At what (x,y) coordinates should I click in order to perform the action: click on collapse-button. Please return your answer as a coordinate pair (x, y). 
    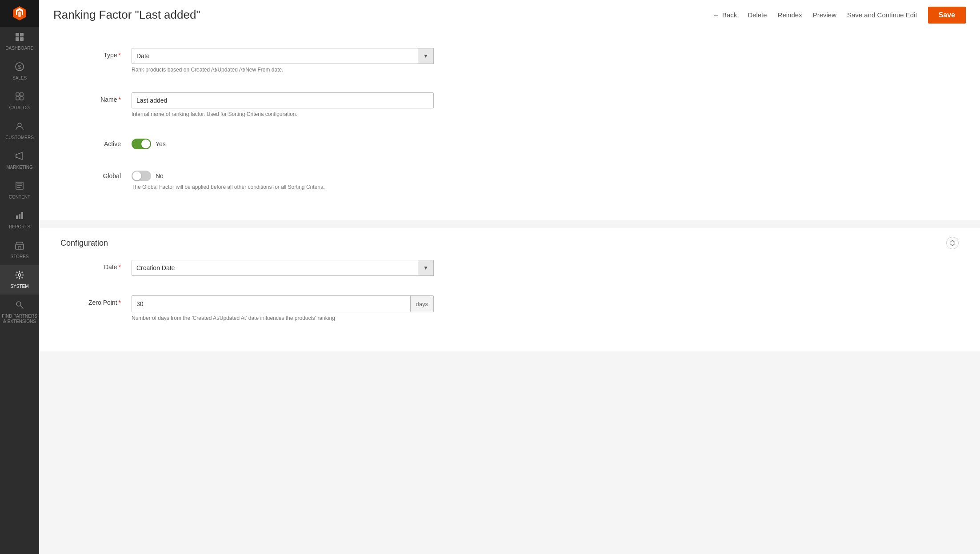
    Looking at the image, I should click on (952, 243).